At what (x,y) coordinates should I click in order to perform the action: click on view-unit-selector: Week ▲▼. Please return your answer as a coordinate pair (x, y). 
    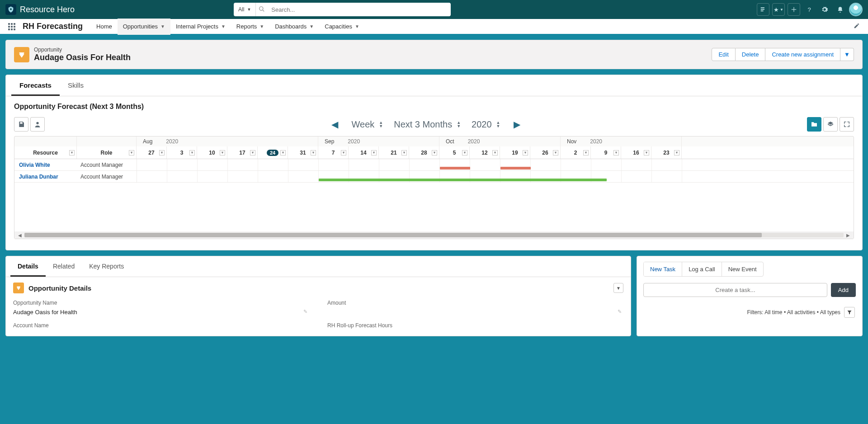
    Looking at the image, I should click on (368, 125).